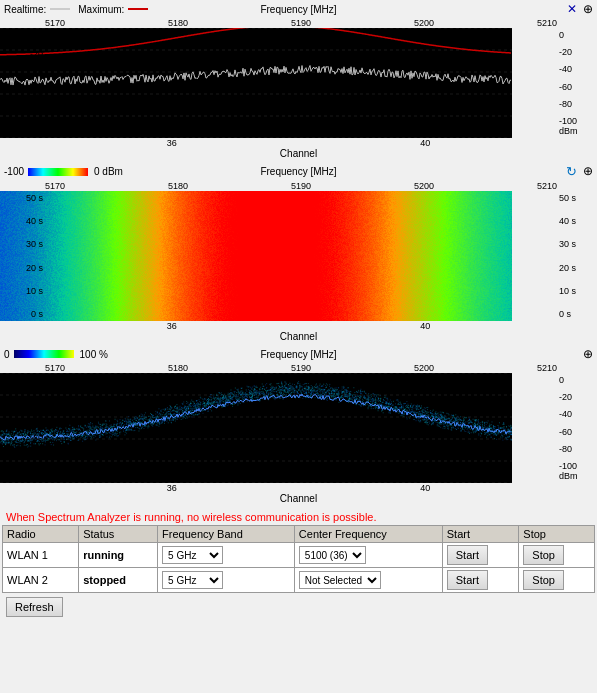  I want to click on wlan1-stop-button: Stop, so click(544, 555).